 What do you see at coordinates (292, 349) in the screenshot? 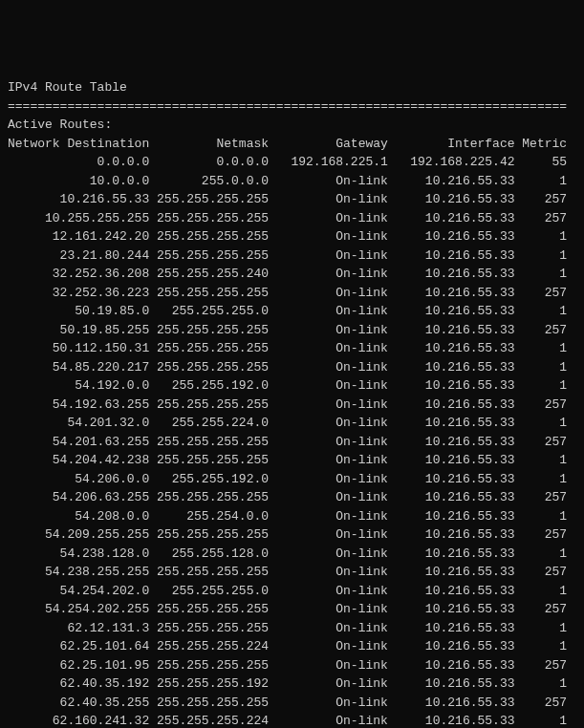
I see `terminal-line: 50.112.150.31 255.255.255.255 On-link 10…` at bounding box center [292, 349].